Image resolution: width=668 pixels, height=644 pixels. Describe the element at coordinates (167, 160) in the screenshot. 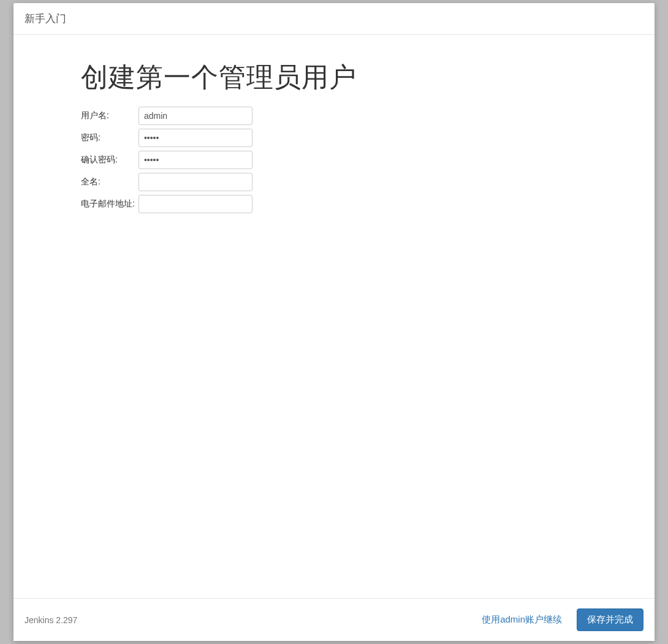

I see `row-confirm-password: 确认密码:` at that location.